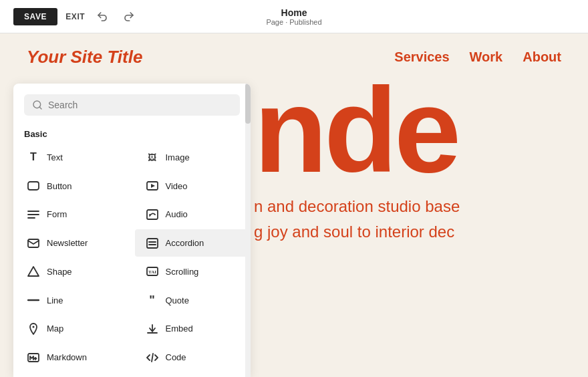  I want to click on hero-sub-text-2: g joy and soul to interior dec, so click(421, 232).